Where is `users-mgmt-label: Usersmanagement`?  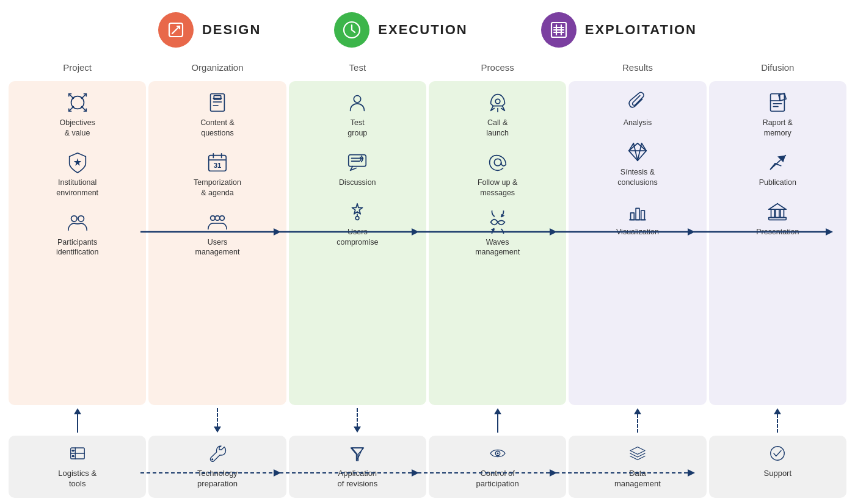 users-mgmt-label: Usersmanagement is located at coordinates (217, 248).